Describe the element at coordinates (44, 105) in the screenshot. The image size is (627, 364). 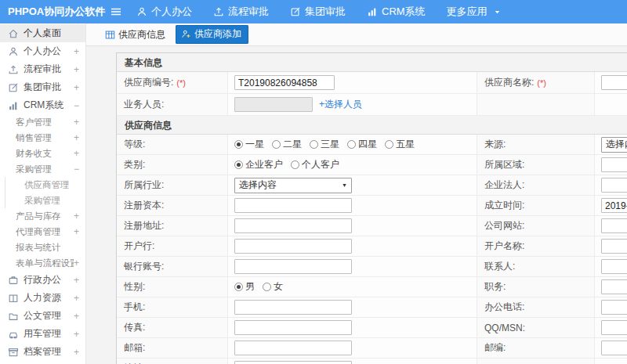
I see `sidebar-item-label: CRM系统` at that location.